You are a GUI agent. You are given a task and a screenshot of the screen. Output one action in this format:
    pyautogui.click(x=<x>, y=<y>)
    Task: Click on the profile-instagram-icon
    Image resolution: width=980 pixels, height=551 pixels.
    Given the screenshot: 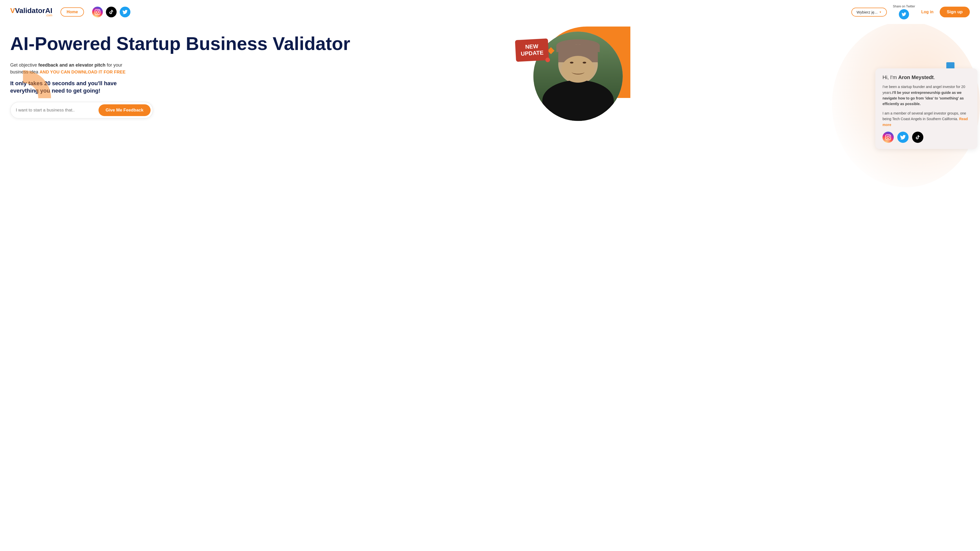 What is the action you would take?
    pyautogui.click(x=888, y=137)
    